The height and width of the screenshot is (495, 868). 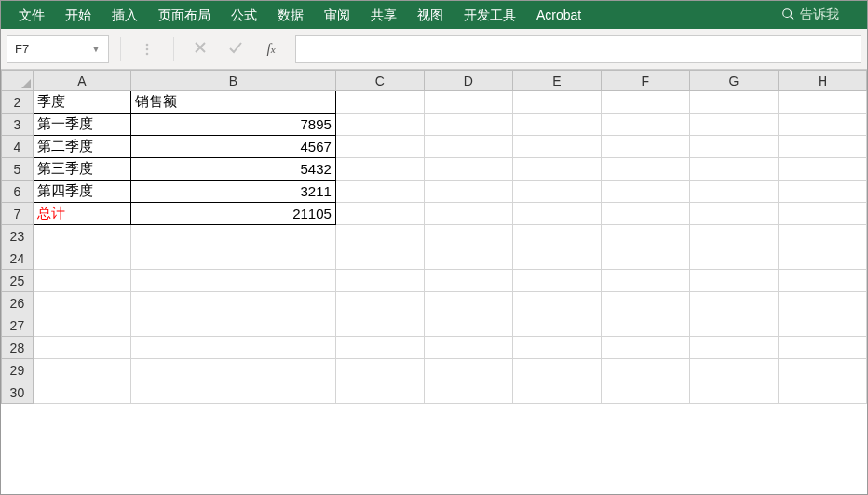 I want to click on col-header-F: F, so click(x=644, y=81).